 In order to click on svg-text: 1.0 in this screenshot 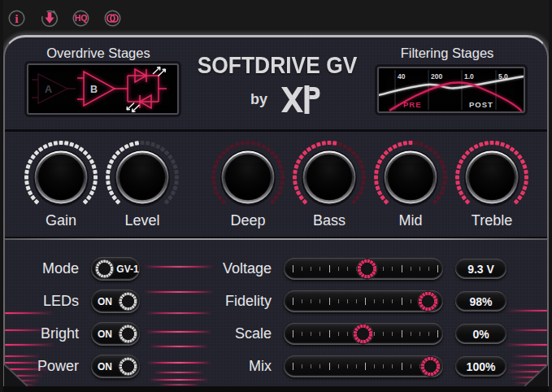, I will do `click(469, 76)`.